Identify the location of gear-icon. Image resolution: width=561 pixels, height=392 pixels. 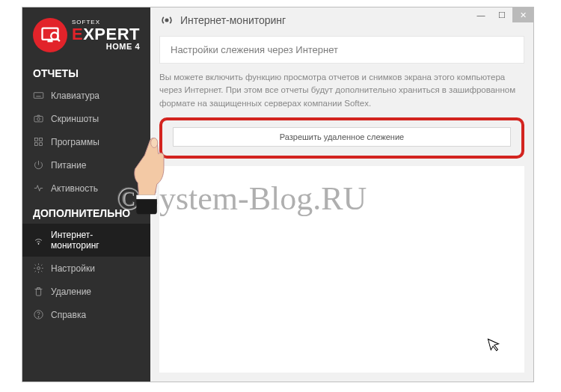
(39, 268).